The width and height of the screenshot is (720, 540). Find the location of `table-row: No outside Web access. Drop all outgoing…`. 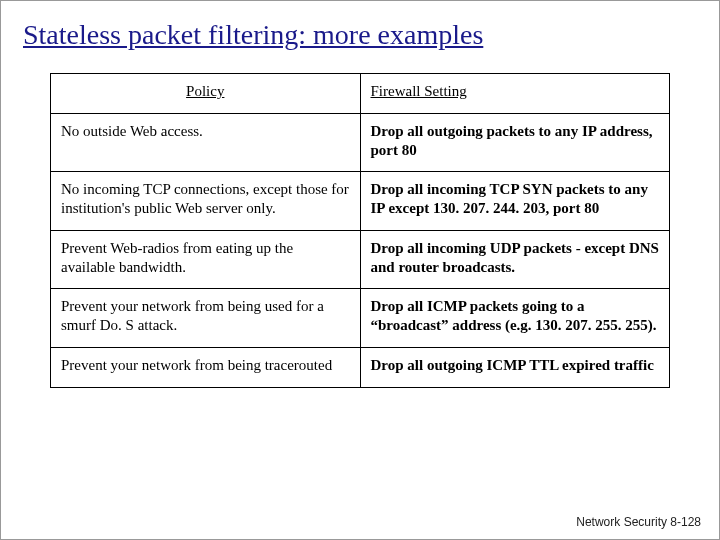

table-row: No outside Web access. Drop all outgoing… is located at coordinates (360, 142).